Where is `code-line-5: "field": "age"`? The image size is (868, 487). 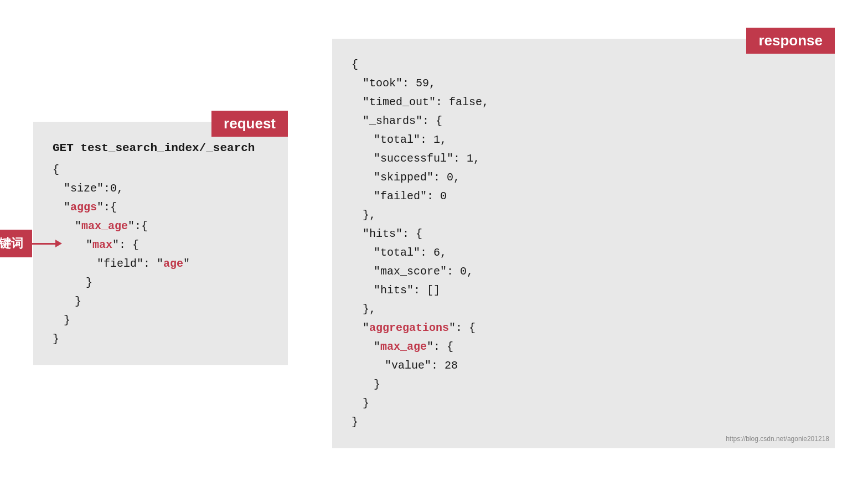 code-line-5: "field": "age" is located at coordinates (182, 264).